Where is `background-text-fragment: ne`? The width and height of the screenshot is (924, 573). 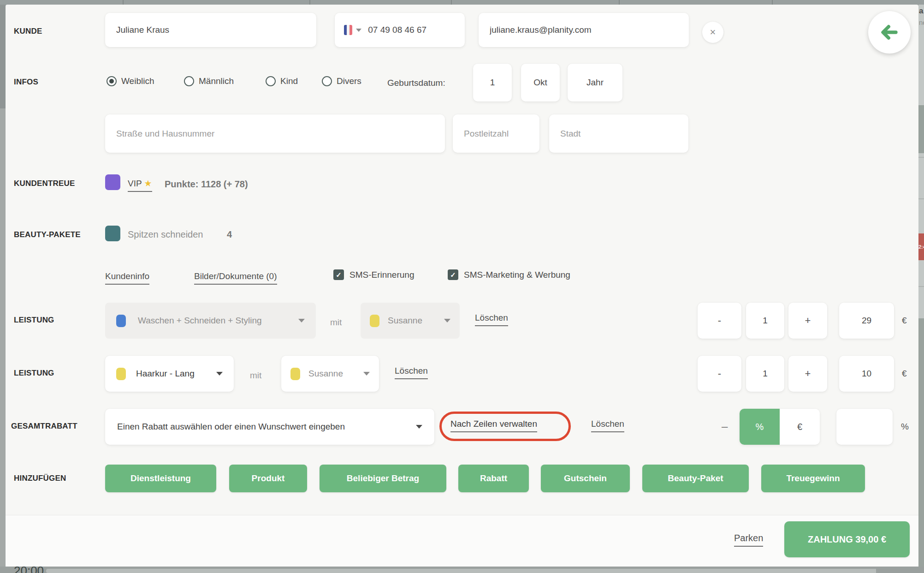
background-text-fragment: ne is located at coordinates (921, 22).